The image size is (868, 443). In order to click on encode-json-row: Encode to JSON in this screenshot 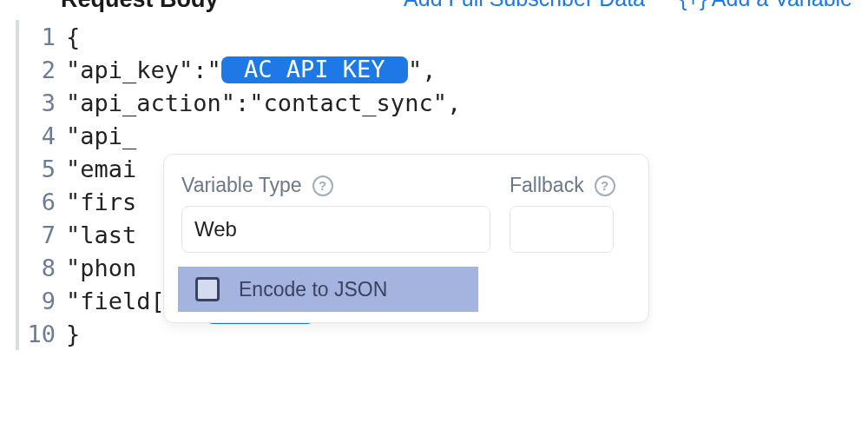, I will do `click(328, 289)`.